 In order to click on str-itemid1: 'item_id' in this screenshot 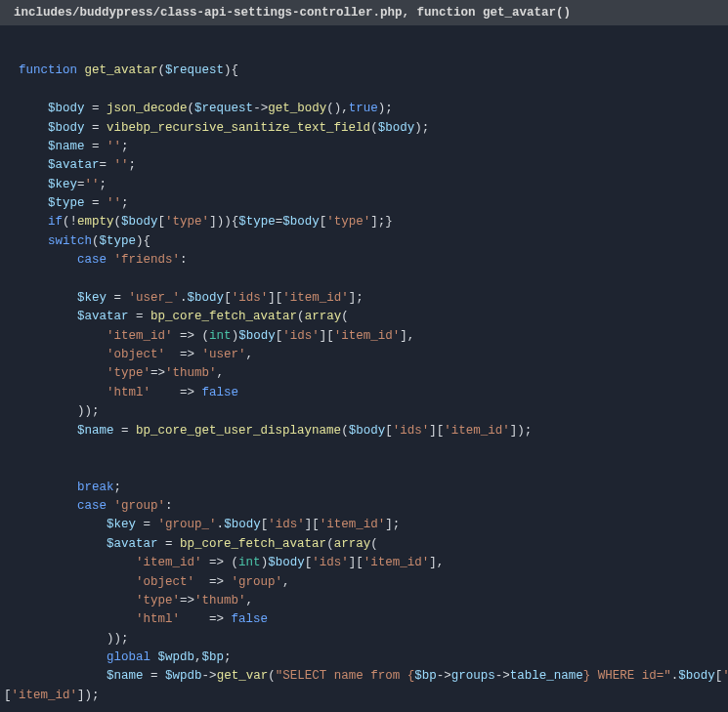, I will do `click(316, 298)`.